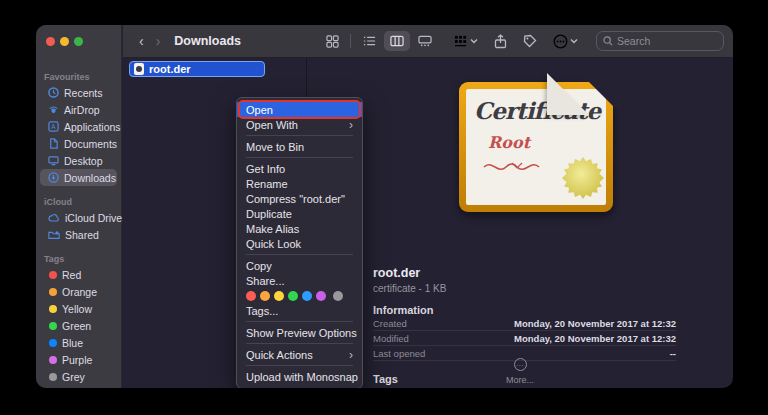  What do you see at coordinates (300, 146) in the screenshot?
I see `menu-item-move-to-bin: Move to Bin` at bounding box center [300, 146].